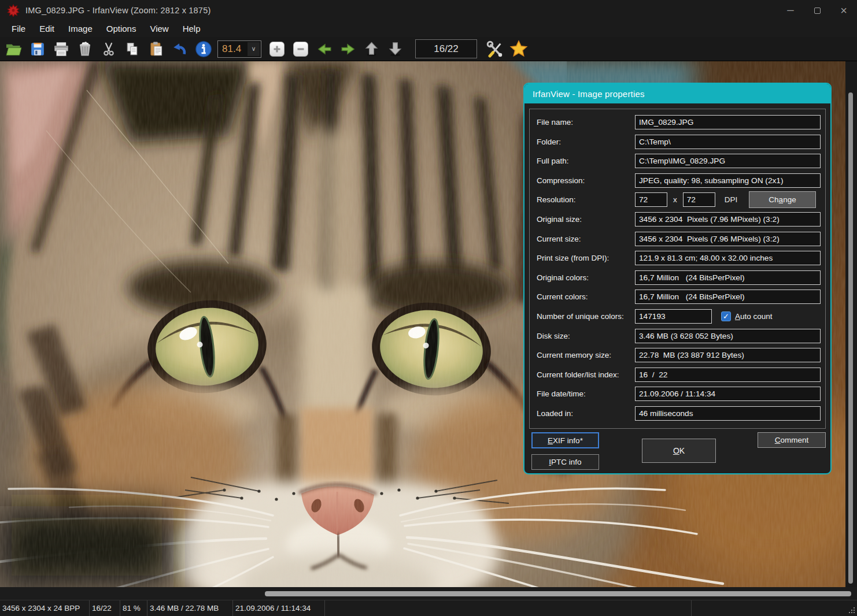 This screenshot has height=616, width=857. What do you see at coordinates (80, 29) in the screenshot?
I see `menu-image: Image` at bounding box center [80, 29].